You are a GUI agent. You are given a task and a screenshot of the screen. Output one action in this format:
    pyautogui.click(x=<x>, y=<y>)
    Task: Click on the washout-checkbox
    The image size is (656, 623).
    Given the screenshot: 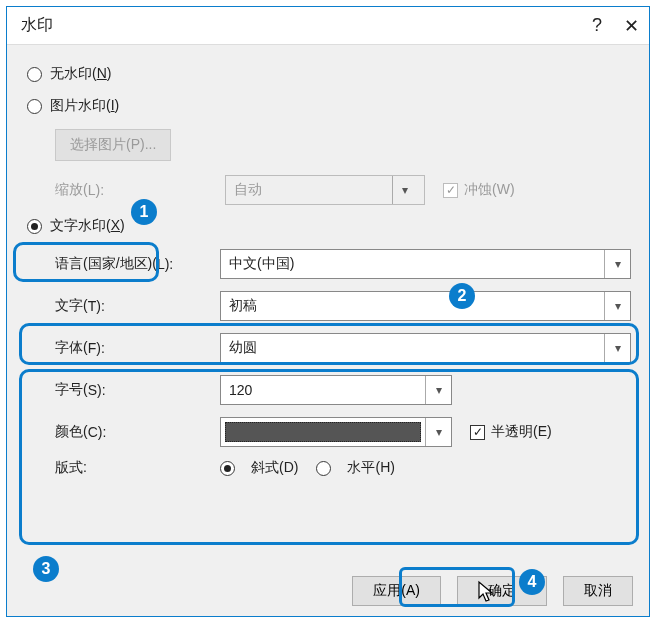 What is the action you would take?
    pyautogui.click(x=450, y=190)
    